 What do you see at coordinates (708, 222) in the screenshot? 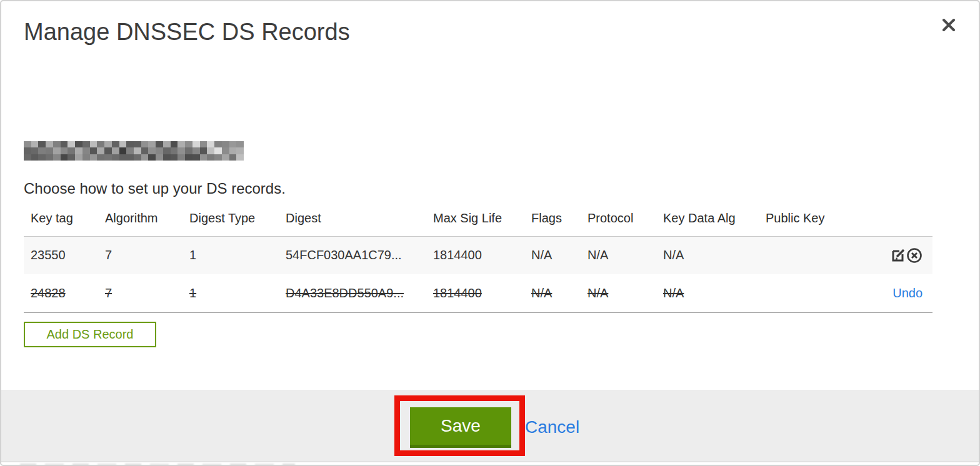
I see `column-header-key-data-alg: Key Data Alg` at bounding box center [708, 222].